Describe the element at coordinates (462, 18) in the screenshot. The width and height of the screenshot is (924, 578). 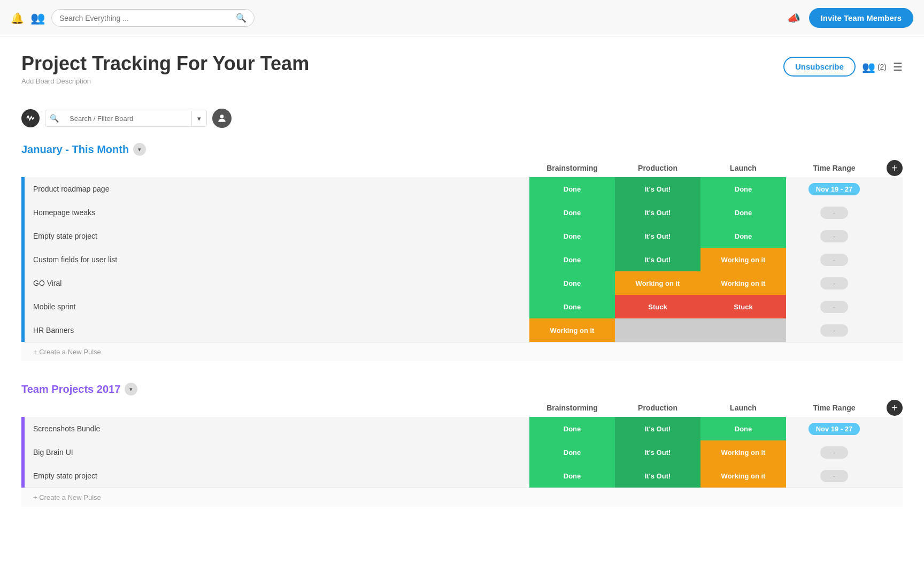
I see `app-header: 🔔 👥 🔍 📣 Invite Team Members` at that location.